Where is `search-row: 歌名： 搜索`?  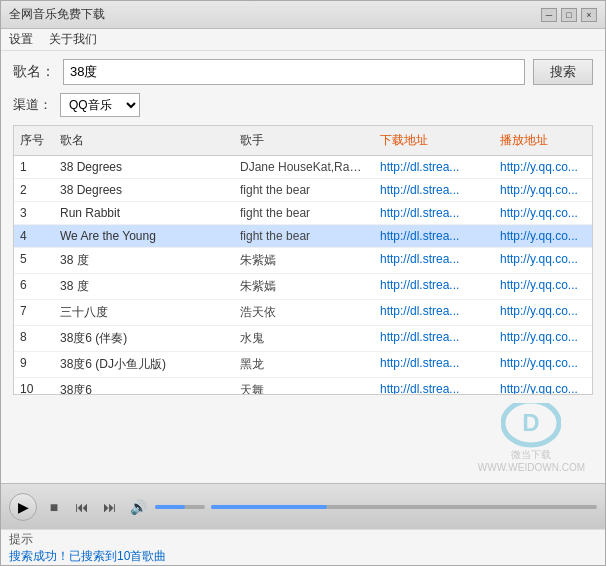
search-row: 歌名： 搜索 is located at coordinates (303, 72).